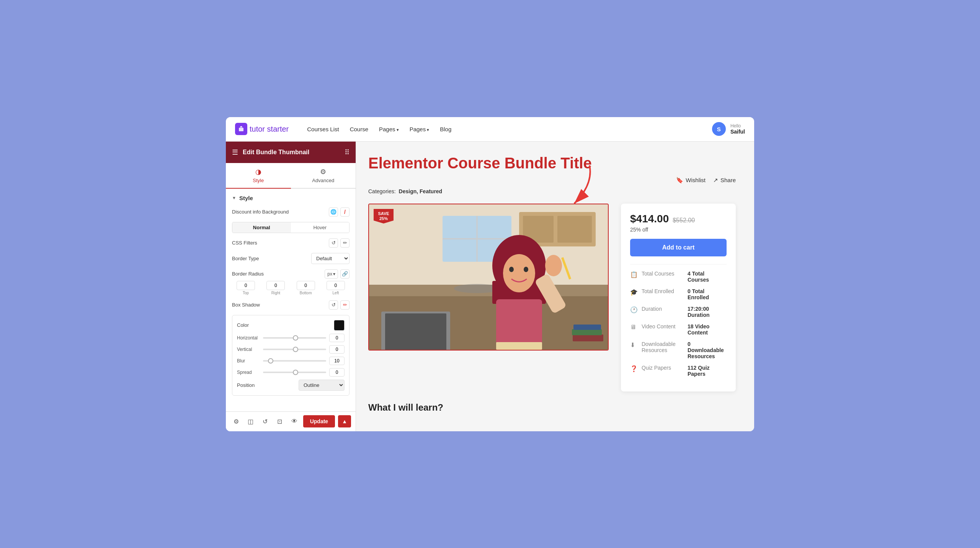 The height and width of the screenshot is (548, 980). I want to click on border-right-input, so click(276, 285).